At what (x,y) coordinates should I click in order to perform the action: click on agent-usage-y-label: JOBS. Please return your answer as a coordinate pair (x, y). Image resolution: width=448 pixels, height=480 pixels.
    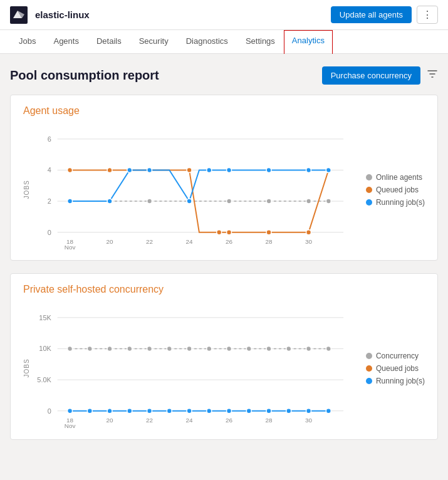
    Looking at the image, I should click on (26, 189).